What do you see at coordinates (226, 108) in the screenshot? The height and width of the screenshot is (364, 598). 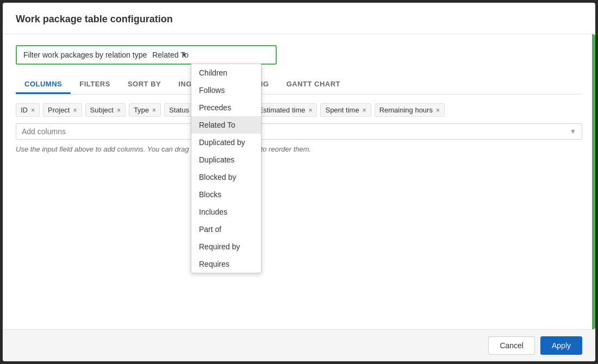 I see `dropdown-item: Precedes` at bounding box center [226, 108].